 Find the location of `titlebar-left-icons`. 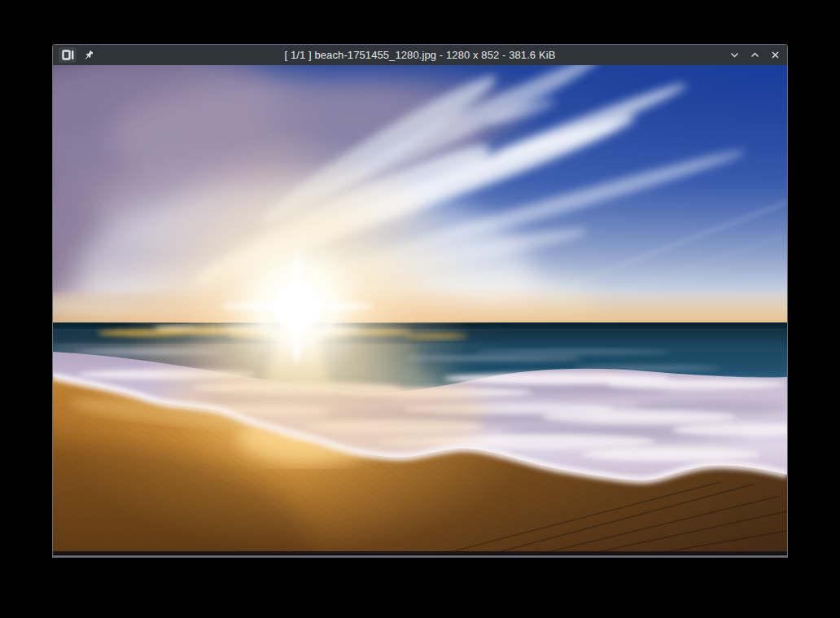

titlebar-left-icons is located at coordinates (73, 55).